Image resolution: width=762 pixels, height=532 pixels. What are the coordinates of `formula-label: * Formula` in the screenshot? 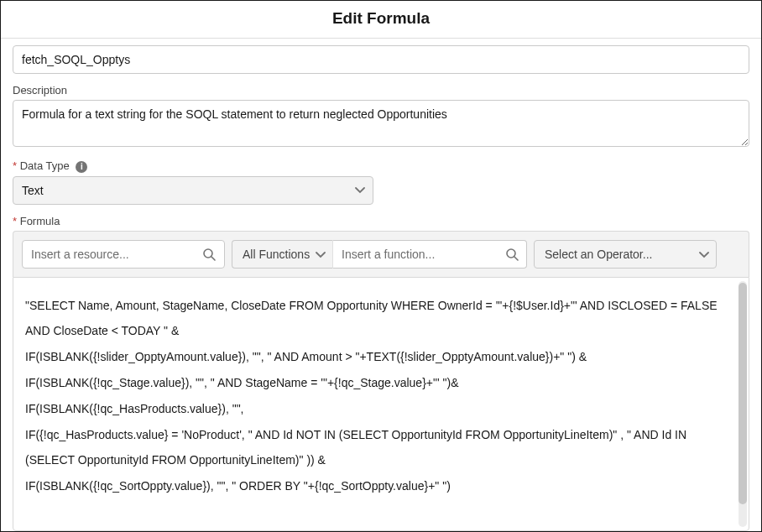 It's located at (381, 222).